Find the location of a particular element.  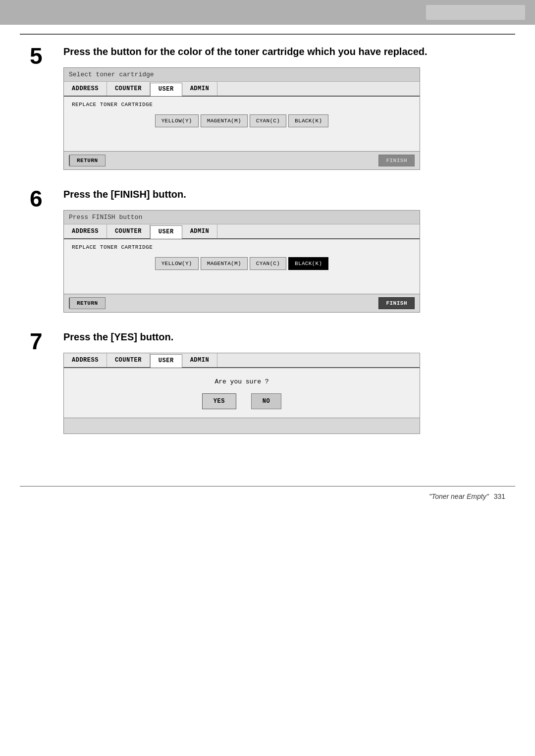

top-bar is located at coordinates (268, 12).